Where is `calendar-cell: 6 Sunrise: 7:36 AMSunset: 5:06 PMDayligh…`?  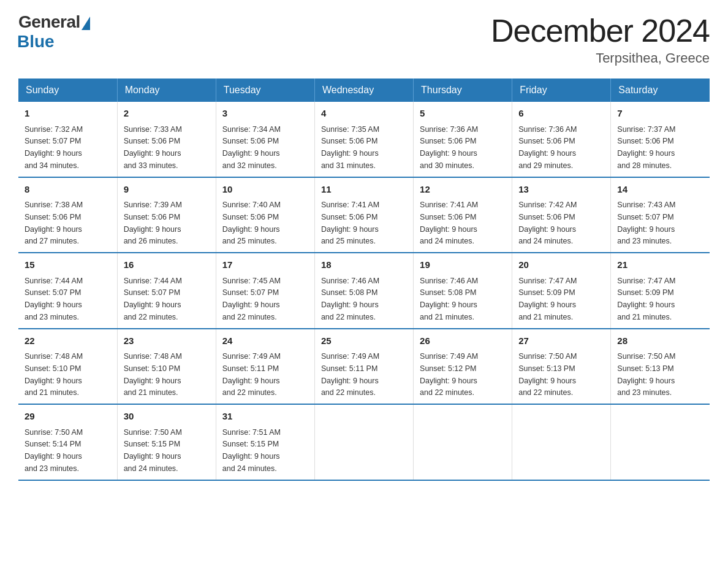 calendar-cell: 6 Sunrise: 7:36 AMSunset: 5:06 PMDayligh… is located at coordinates (561, 140).